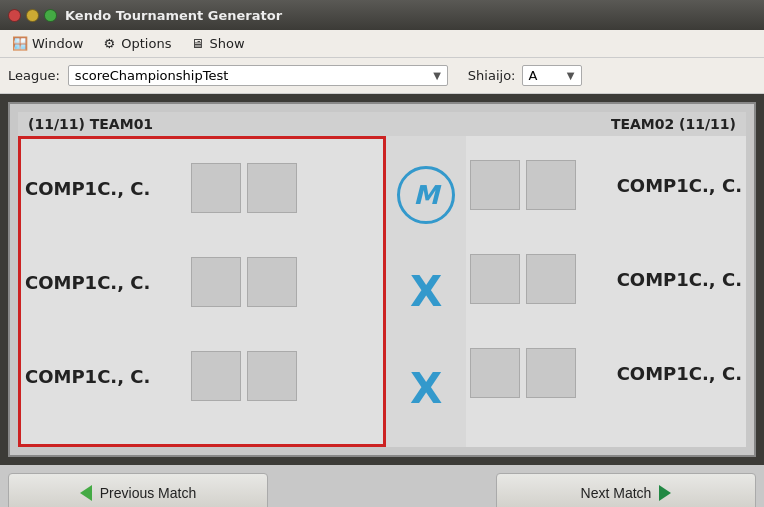 This screenshot has width=764, height=507. What do you see at coordinates (426, 292) in the screenshot?
I see `center-symbol-2: X` at bounding box center [426, 292].